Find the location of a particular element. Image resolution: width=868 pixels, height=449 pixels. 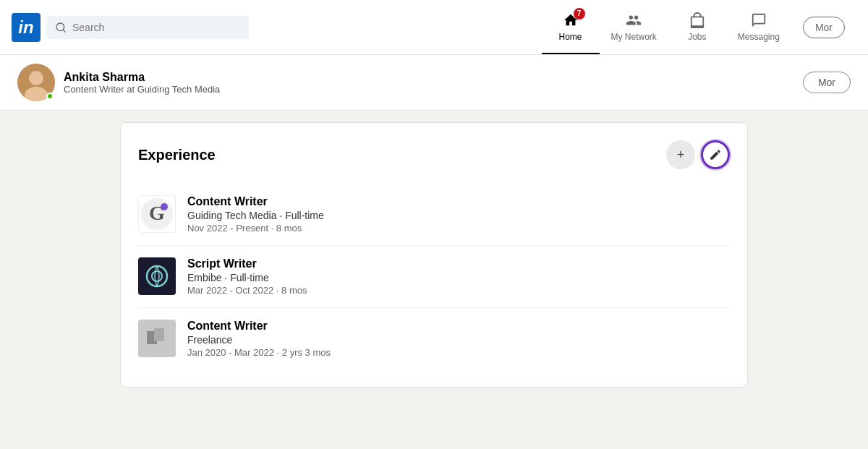

job-details: Content Writer Guiding Tech Media · Full… is located at coordinates (459, 214).